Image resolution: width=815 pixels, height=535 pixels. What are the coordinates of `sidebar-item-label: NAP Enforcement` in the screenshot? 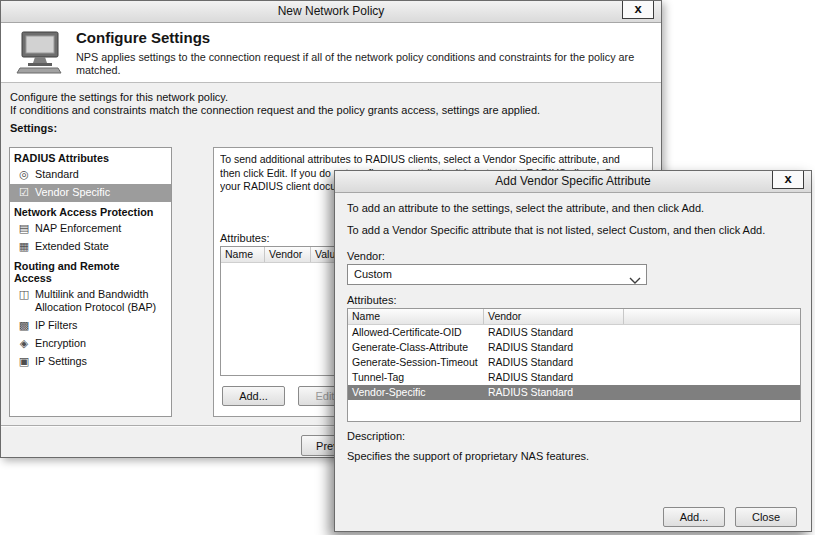 It's located at (78, 228).